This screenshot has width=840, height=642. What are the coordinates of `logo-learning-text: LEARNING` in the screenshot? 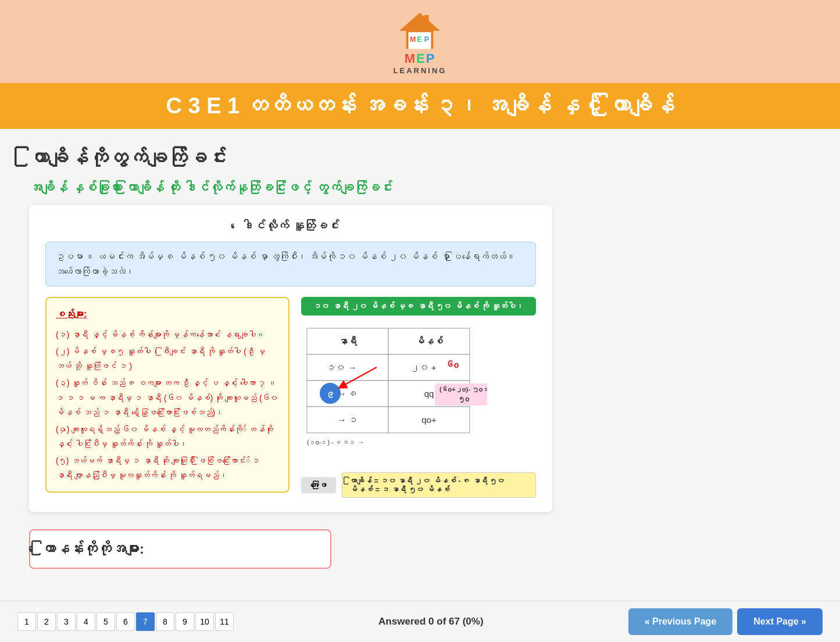 It's located at (420, 71).